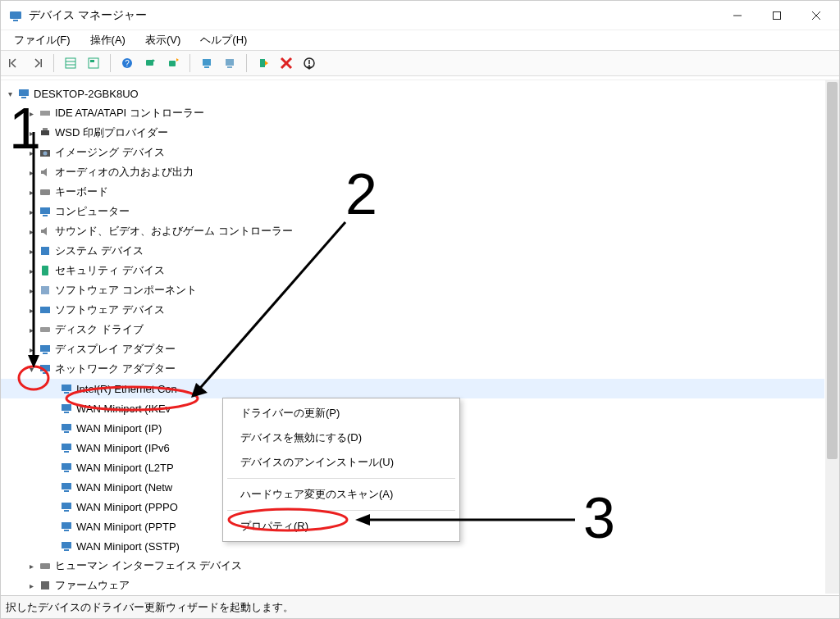 This screenshot has width=840, height=619. I want to click on tree-item: ▸セキュリティ デバイス, so click(413, 271).